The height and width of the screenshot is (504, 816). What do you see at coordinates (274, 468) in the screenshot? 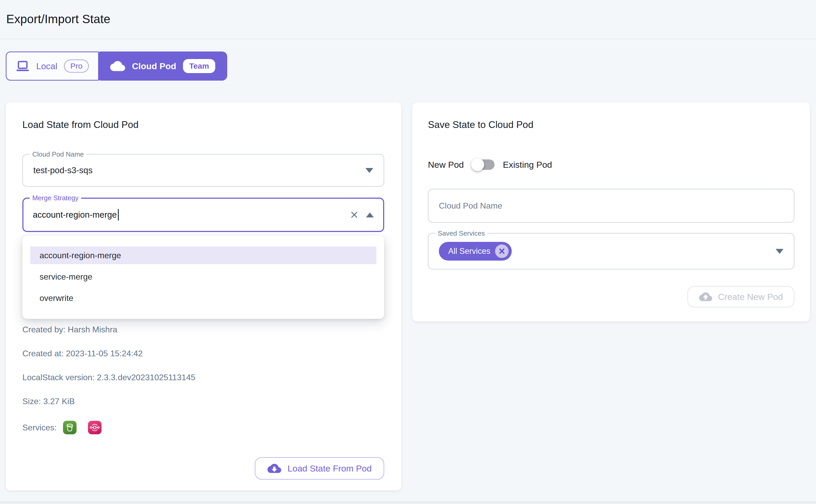
I see `cloud-download-icon` at bounding box center [274, 468].